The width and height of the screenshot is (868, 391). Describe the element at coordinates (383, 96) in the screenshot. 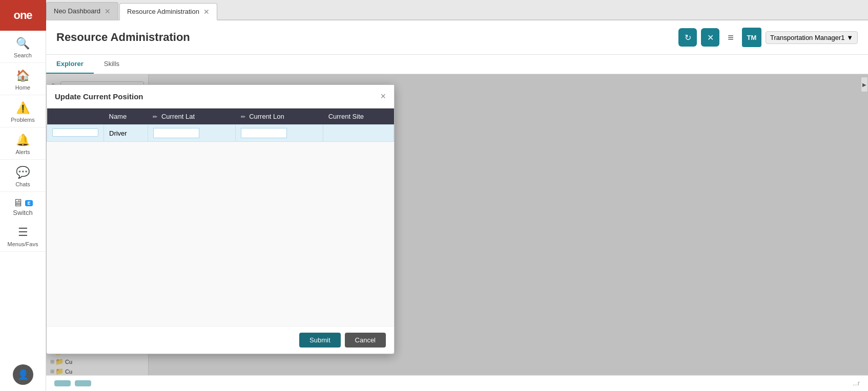

I see `modal-close-button: ×` at that location.